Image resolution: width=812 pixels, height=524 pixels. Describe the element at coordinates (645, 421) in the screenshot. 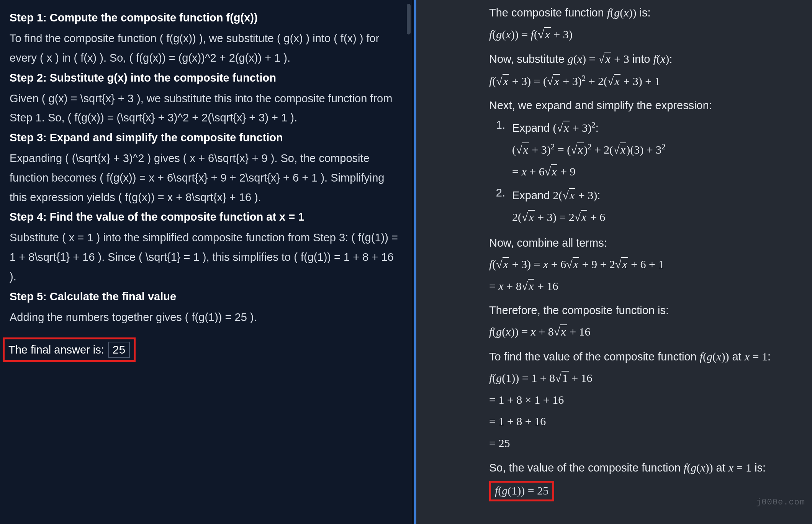

I see `calc-line3: = 1 + 8 + 16` at that location.